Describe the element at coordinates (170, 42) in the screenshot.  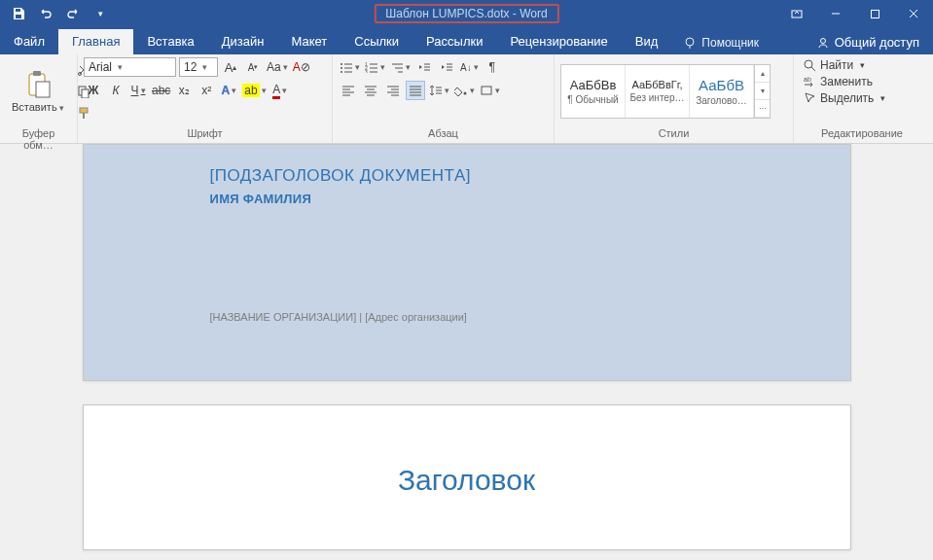
I see `tab-insert: Вставка` at that location.